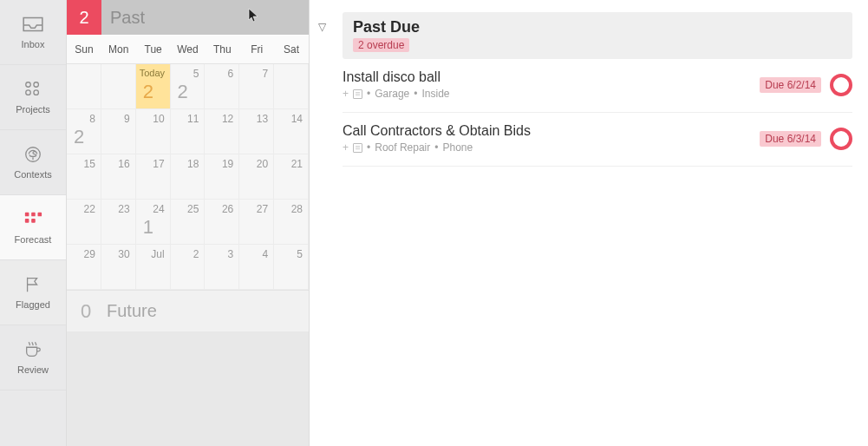 The image size is (868, 446). Describe the element at coordinates (187, 17) in the screenshot. I see `past-header: 2 Past` at that location.